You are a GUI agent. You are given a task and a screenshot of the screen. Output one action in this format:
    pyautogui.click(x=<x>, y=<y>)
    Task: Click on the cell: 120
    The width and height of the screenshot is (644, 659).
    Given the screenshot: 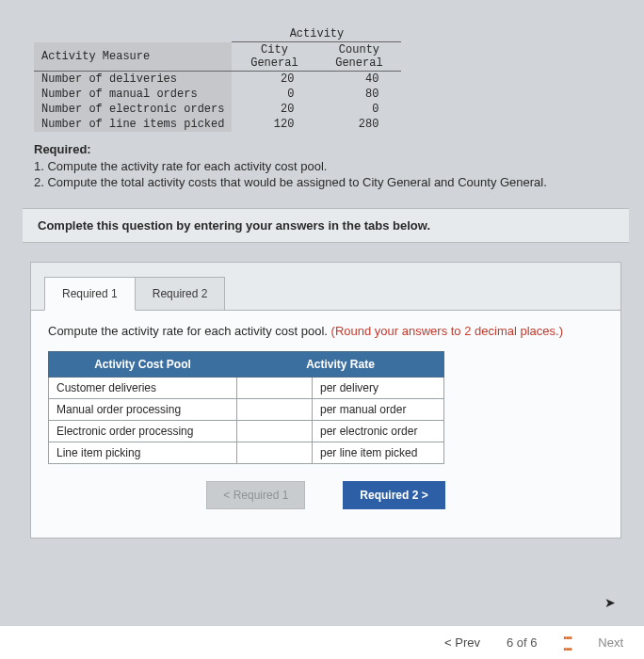 What is the action you would take?
    pyautogui.click(x=274, y=124)
    